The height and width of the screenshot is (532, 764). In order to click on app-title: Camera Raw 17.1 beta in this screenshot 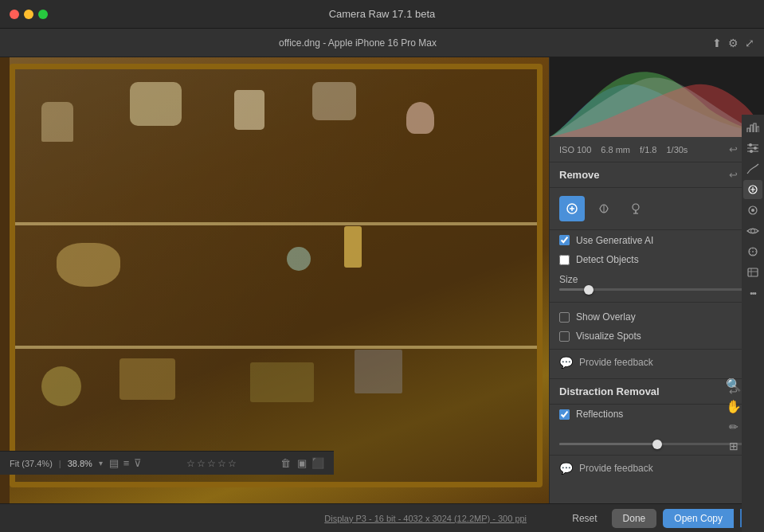, I will do `click(382, 14)`.